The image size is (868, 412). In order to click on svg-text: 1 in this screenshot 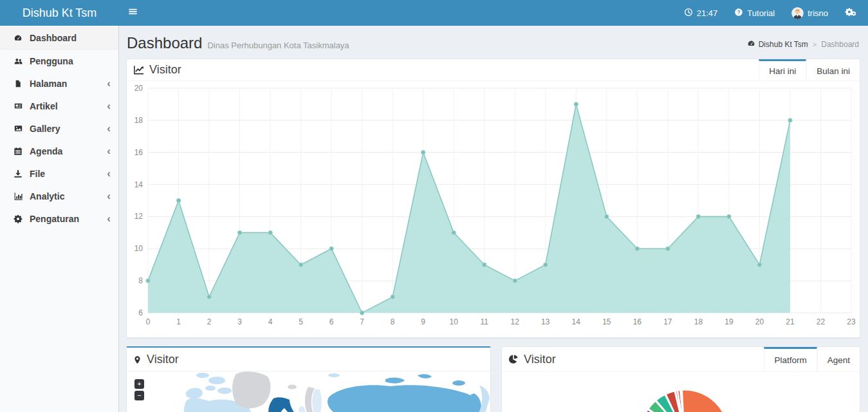, I will do `click(179, 322)`.